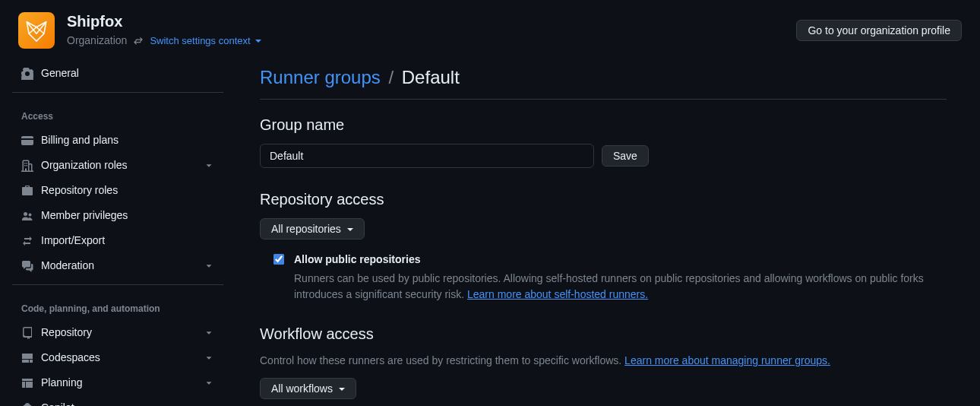 The width and height of the screenshot is (980, 406). I want to click on sidebar-item-repo-roles: Repository roles, so click(118, 190).